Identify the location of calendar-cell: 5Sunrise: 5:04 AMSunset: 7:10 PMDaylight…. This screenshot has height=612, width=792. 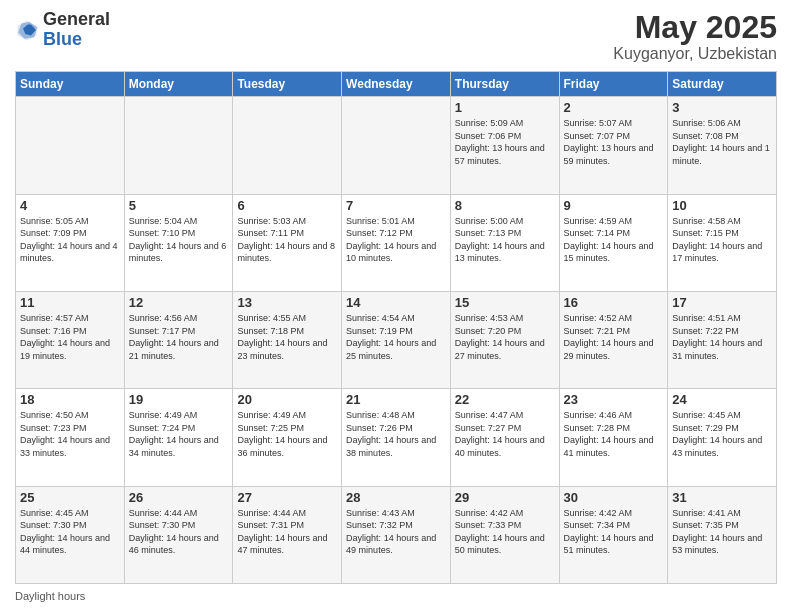
(178, 242).